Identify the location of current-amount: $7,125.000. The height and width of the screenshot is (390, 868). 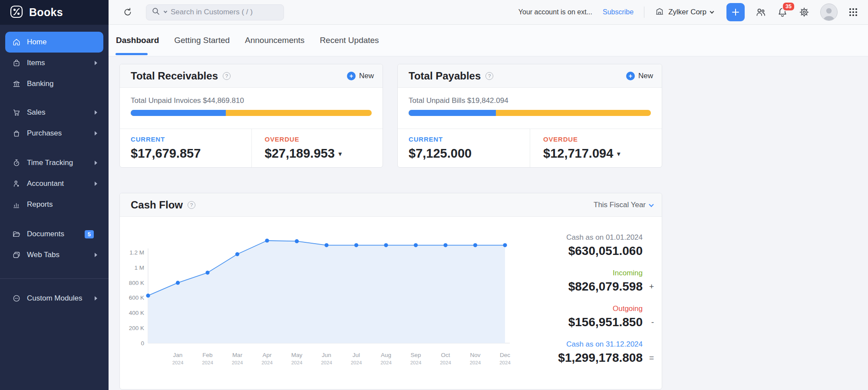
(469, 154).